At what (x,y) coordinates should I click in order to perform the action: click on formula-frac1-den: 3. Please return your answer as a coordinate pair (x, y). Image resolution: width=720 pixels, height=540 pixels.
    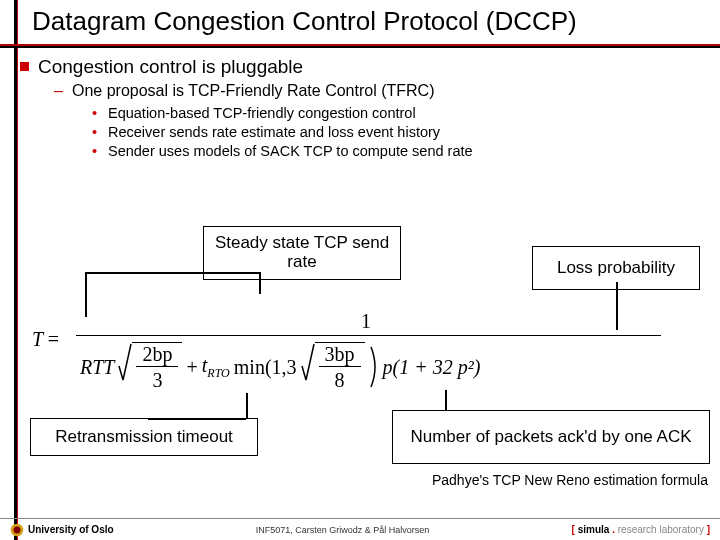
    Looking at the image, I should click on (157, 380).